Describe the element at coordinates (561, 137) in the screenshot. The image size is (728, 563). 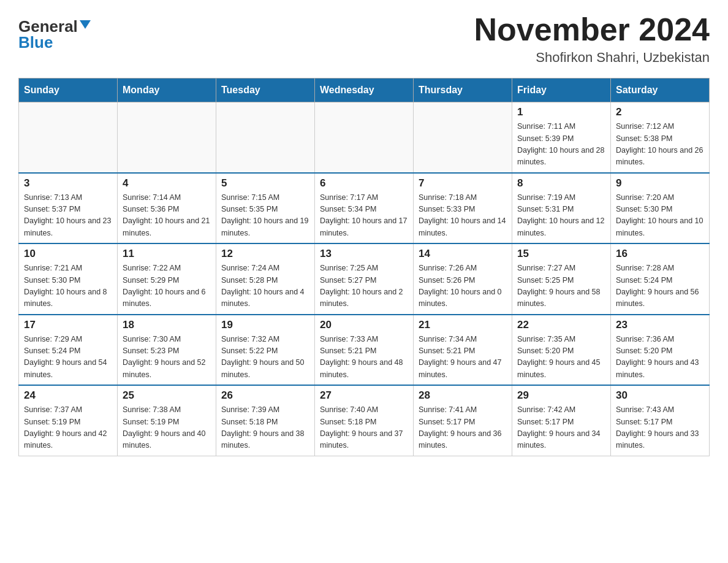
I see `calendar-day-cell: 1Sunrise: 7:11 AMSunset: 5:39 PMDaylight…` at that location.